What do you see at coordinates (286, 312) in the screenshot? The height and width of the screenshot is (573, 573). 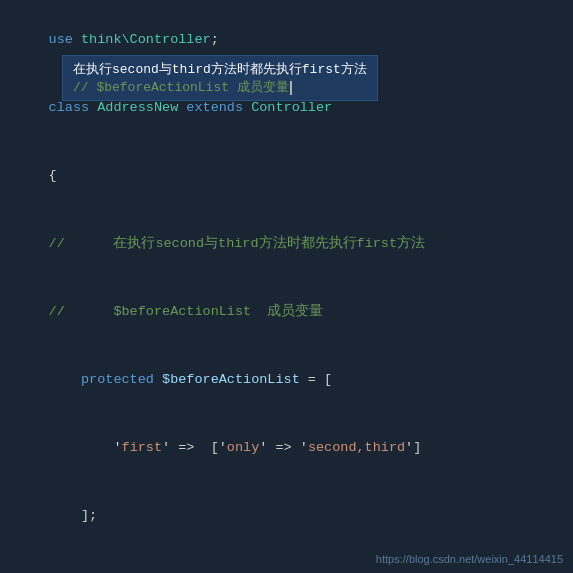 I see `code-line-5: // $beforeActionList 成员变量` at bounding box center [286, 312].